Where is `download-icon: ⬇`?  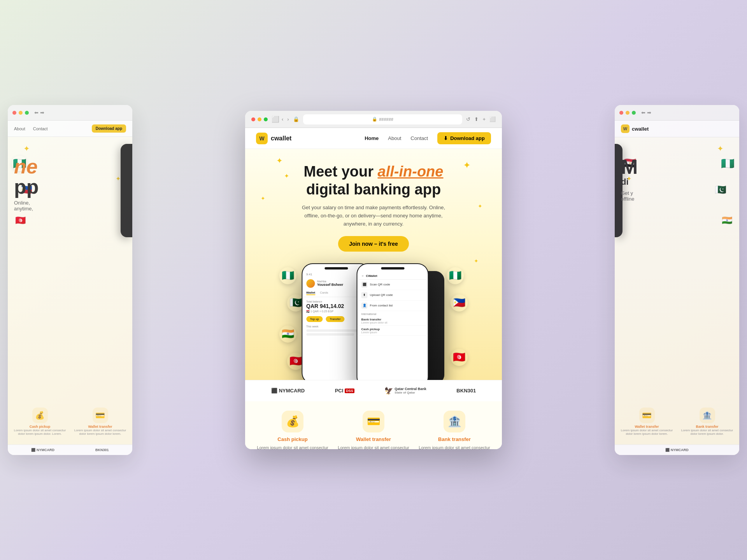
download-icon: ⬇ is located at coordinates (446, 138).